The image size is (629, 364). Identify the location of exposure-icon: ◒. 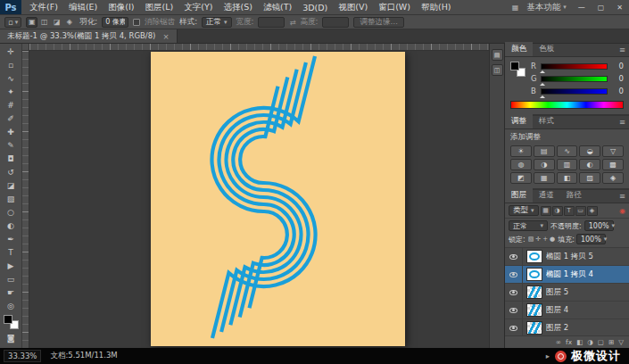
(590, 152).